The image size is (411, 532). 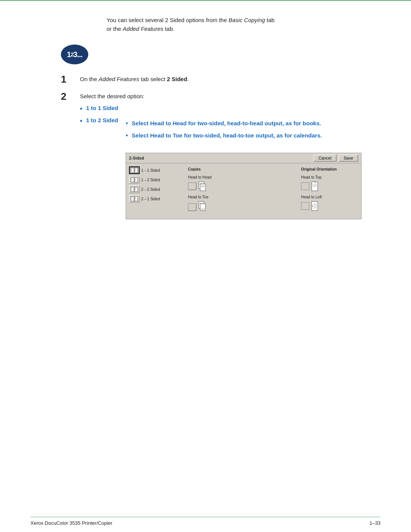 What do you see at coordinates (330, 203) in the screenshot?
I see `head-to-left-section: Head to Left` at bounding box center [330, 203].